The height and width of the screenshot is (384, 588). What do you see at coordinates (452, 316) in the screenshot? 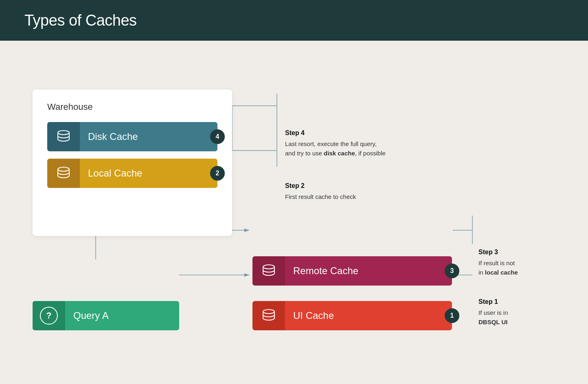
I see `ui-cache-step: 1` at bounding box center [452, 316].